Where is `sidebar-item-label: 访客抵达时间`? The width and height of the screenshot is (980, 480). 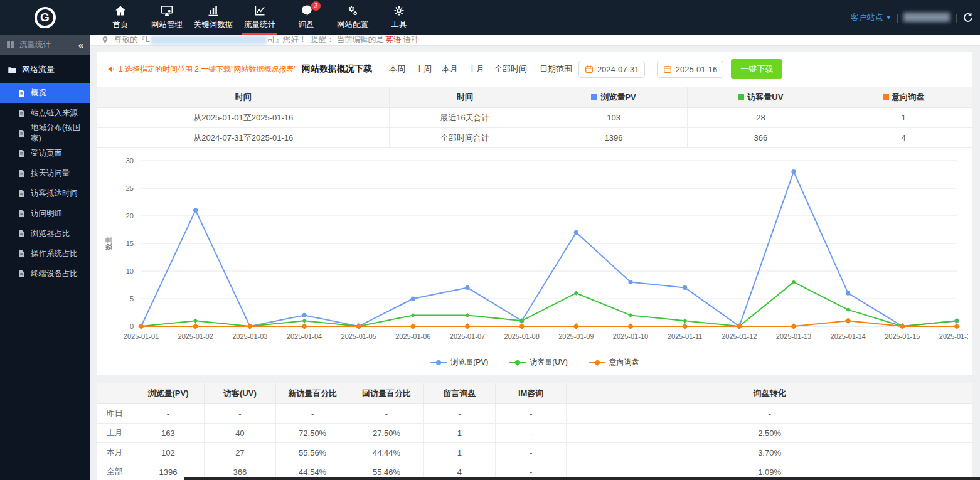 sidebar-item-label: 访客抵达时间 is located at coordinates (54, 193).